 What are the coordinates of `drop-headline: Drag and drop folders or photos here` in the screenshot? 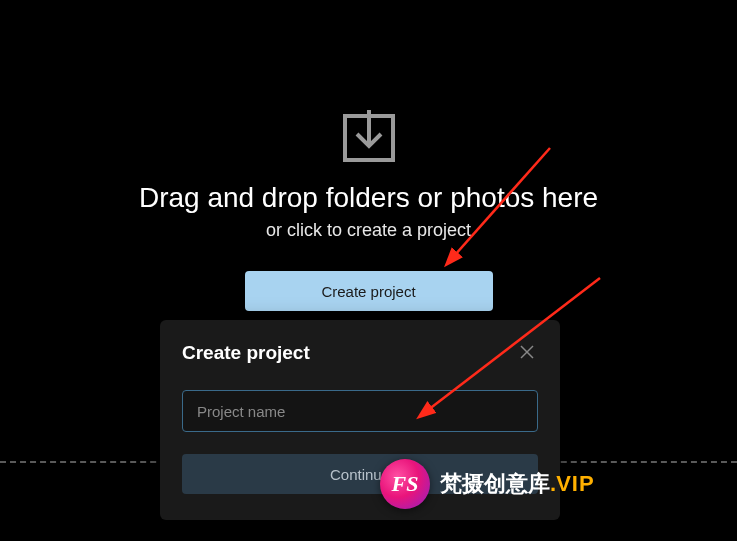 It's located at (368, 198).